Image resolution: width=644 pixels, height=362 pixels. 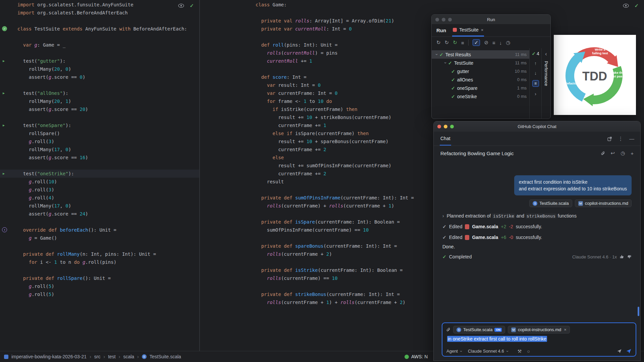 What do you see at coordinates (491, 19) in the screenshot?
I see `run-window-titlebar: Run` at bounding box center [491, 19].